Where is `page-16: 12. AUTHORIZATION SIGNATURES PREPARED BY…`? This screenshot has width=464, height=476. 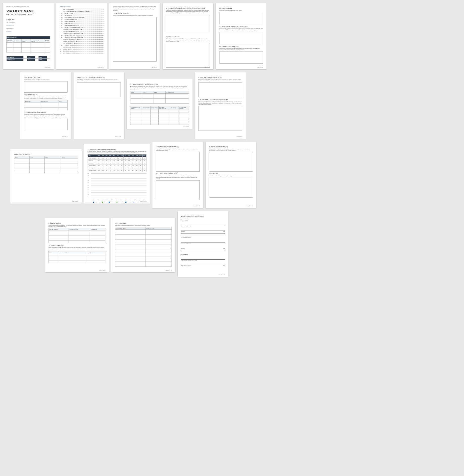 page-16: 12. AUTHORIZATION SIGNATURES PREPARED BY… is located at coordinates (203, 244).